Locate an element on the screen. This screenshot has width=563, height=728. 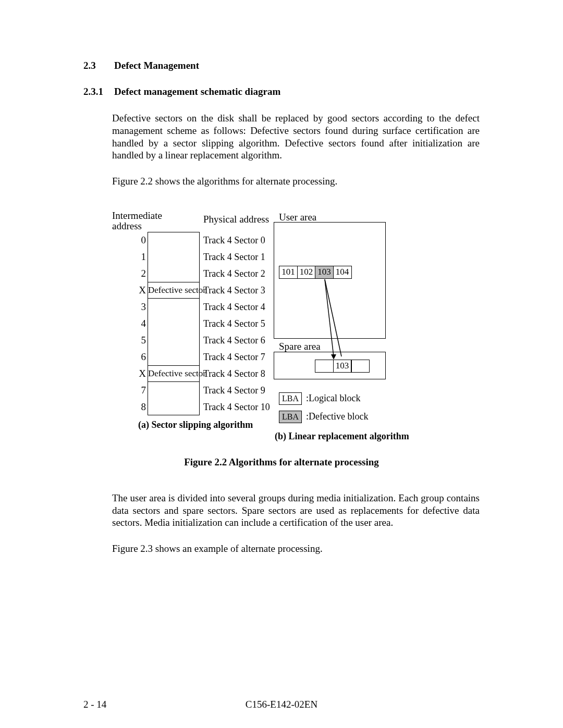
phys-value: Track 4 Sector 5 is located at coordinates (237, 324).